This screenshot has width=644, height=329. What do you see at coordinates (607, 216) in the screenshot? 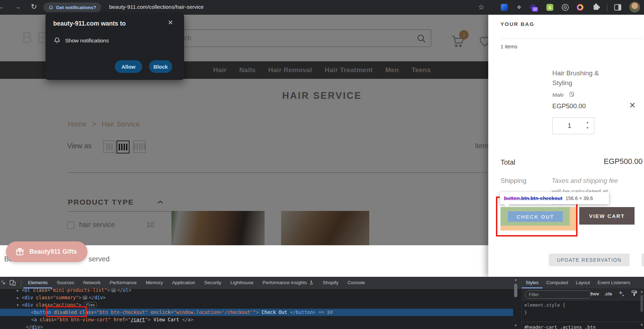
I see `view-cart-button: VIEW CART` at bounding box center [607, 216].